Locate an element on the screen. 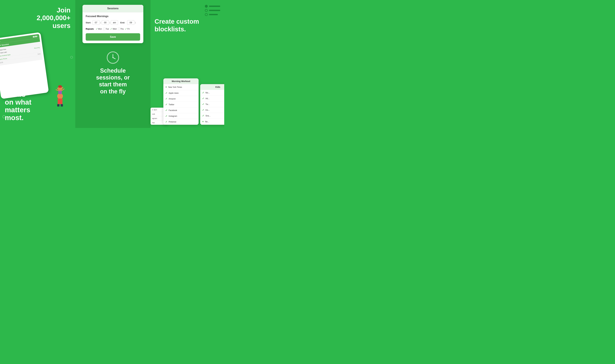 This screenshot has width=615, height=364. morning-item-facebook: ✓ Facebook is located at coordinates (181, 110).